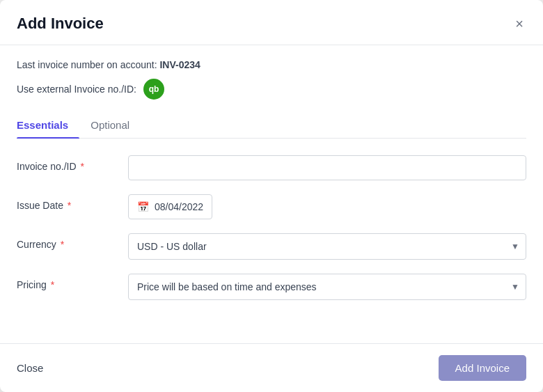  I want to click on modal-title: Add Invoice, so click(60, 24).